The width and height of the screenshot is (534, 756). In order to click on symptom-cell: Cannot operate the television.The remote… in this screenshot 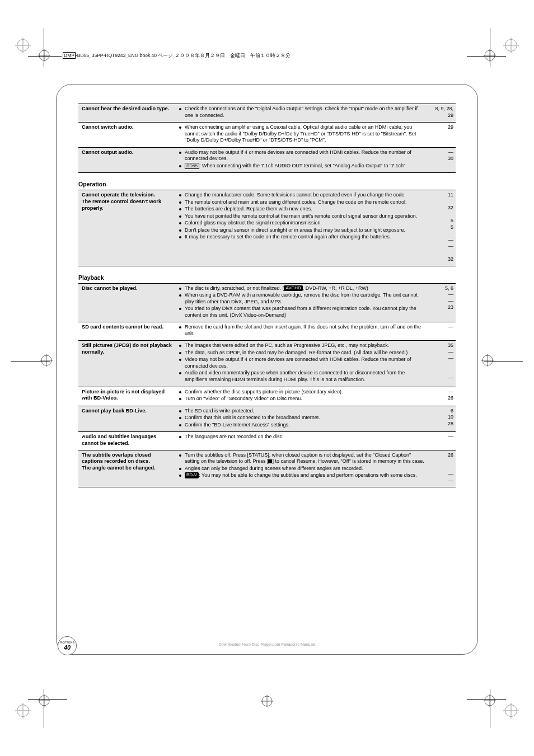, I will do `click(127, 228)`.